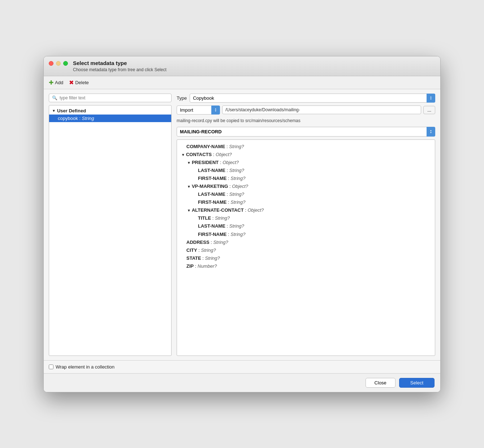 This screenshot has width=484, height=448. What do you see at coordinates (306, 132) in the screenshot?
I see `record-select-wrapper: MAILING-RECORD` at bounding box center [306, 132].